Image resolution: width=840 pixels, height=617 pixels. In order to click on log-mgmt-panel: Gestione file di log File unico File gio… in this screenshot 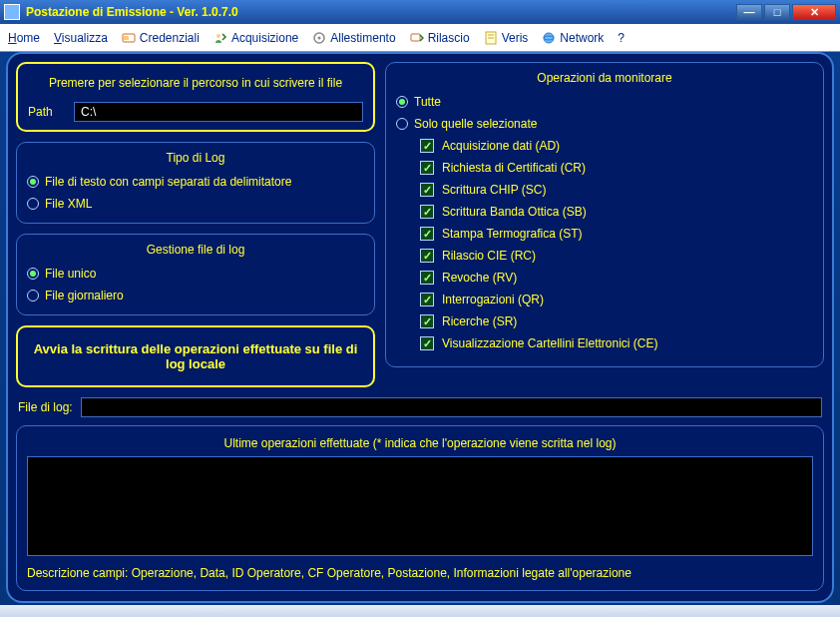, I will do `click(196, 275)`.